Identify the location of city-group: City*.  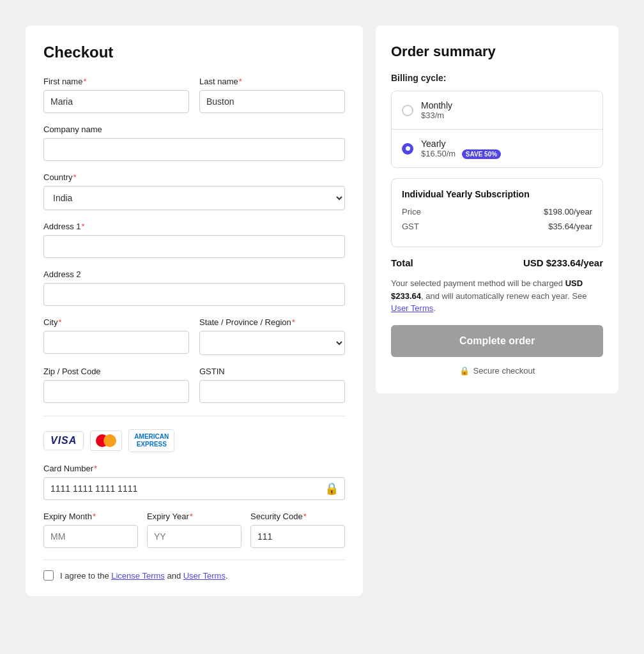
(116, 336).